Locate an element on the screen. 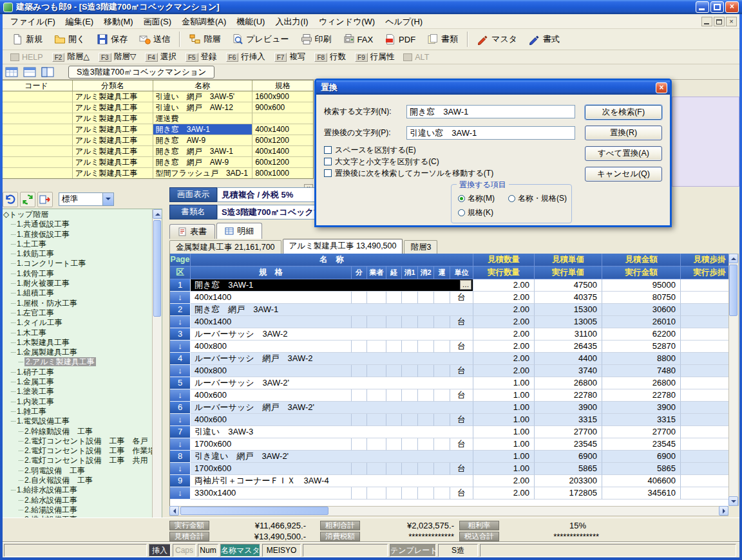 The width and height of the screenshot is (742, 560). tree-item: 1.タイル工事 is located at coordinates (78, 323).